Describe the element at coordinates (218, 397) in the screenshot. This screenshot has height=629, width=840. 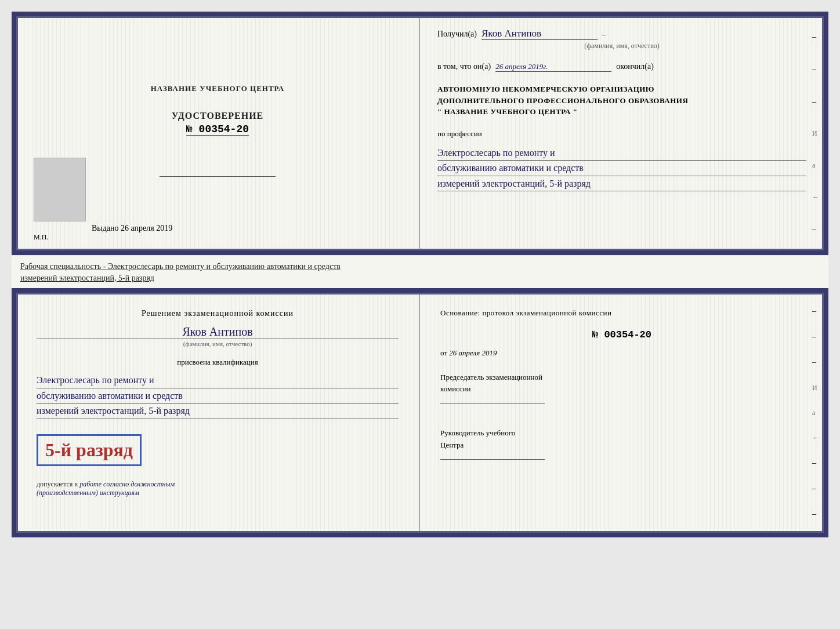
I see `qual-line2: обслуживанию автоматики и средств` at that location.